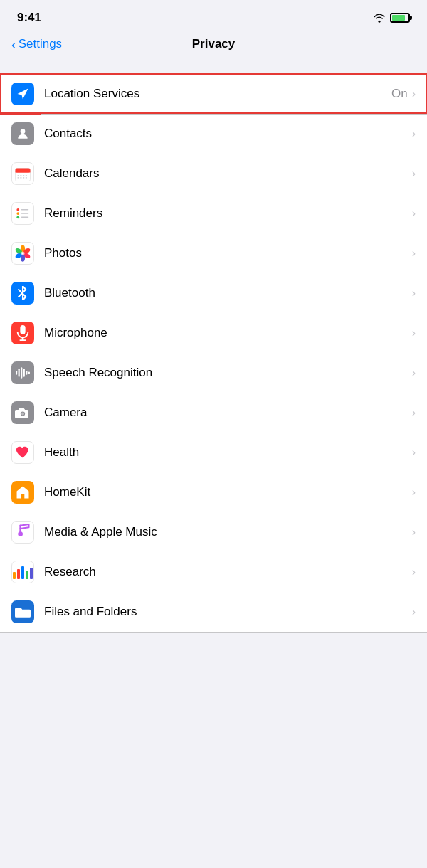 The height and width of the screenshot is (868, 427). I want to click on back-label: Settings, so click(40, 44).